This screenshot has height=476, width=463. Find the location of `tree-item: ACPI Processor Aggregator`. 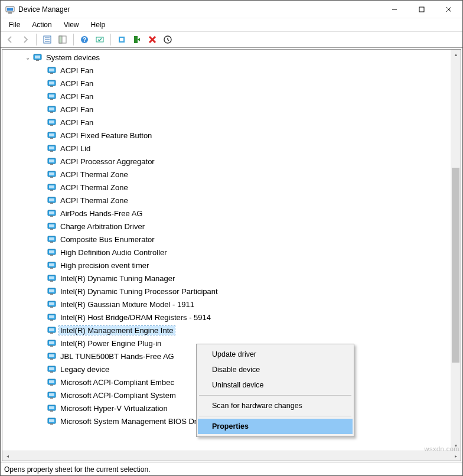

tree-item: ACPI Processor Aggregator is located at coordinates (231, 161).